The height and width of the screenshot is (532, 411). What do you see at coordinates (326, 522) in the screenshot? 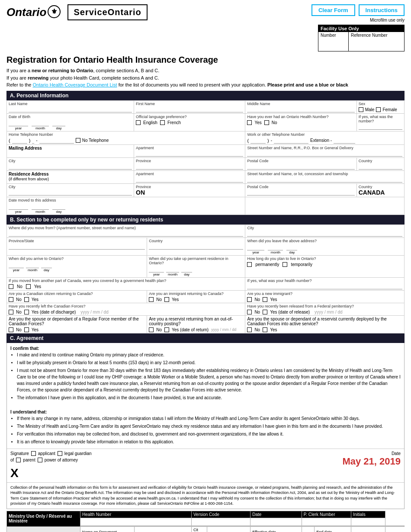
I see `p-clerk-value` at bounding box center [326, 522].